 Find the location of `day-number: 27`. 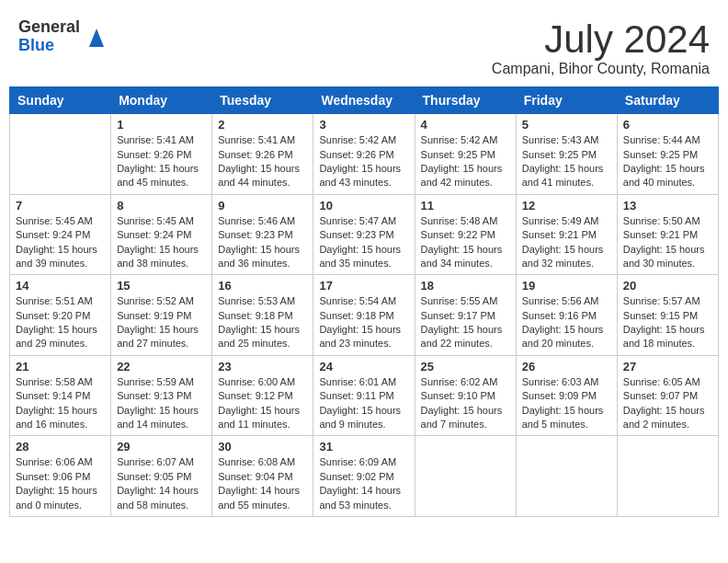

day-number: 27 is located at coordinates (667, 366).